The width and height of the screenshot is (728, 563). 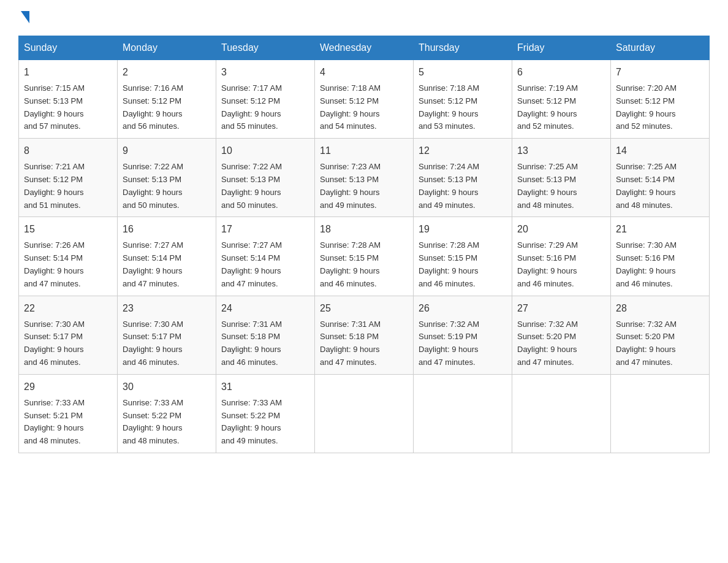 I want to click on calendar-cell: 21Sunrise: 7:30 AMSunset: 5:16 PMDayligh…, so click(x=661, y=256).